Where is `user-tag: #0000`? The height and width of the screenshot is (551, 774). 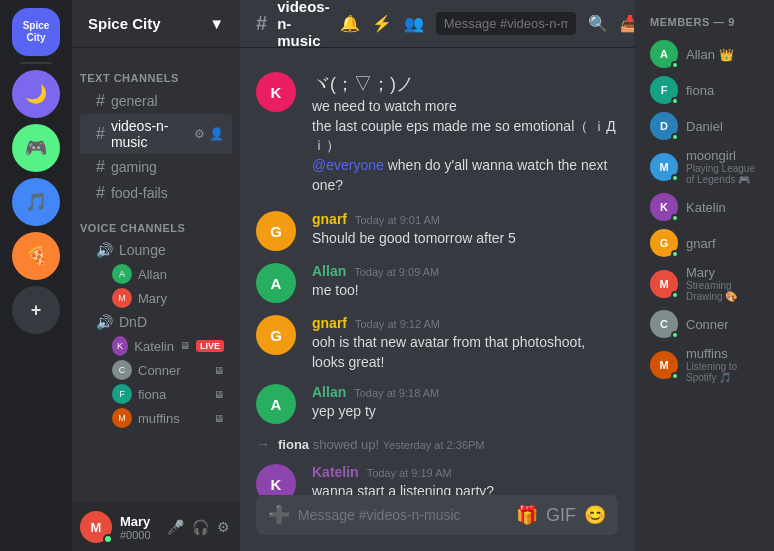 user-tag: #0000 is located at coordinates (138, 535).